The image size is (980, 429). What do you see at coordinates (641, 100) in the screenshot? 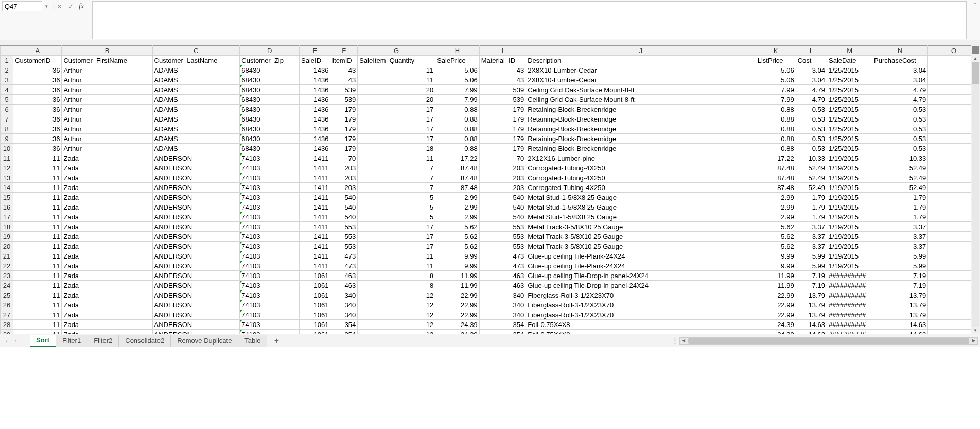
I see `cell: Ceiling Grid Oak-Surface Mount-8-ft` at bounding box center [641, 100].